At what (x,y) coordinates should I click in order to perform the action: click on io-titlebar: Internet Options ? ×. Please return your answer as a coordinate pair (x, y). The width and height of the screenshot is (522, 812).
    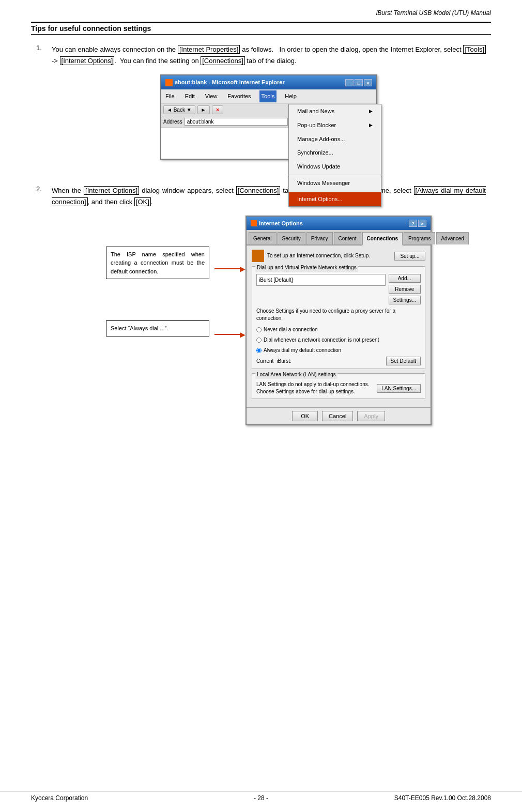
    Looking at the image, I should click on (339, 223).